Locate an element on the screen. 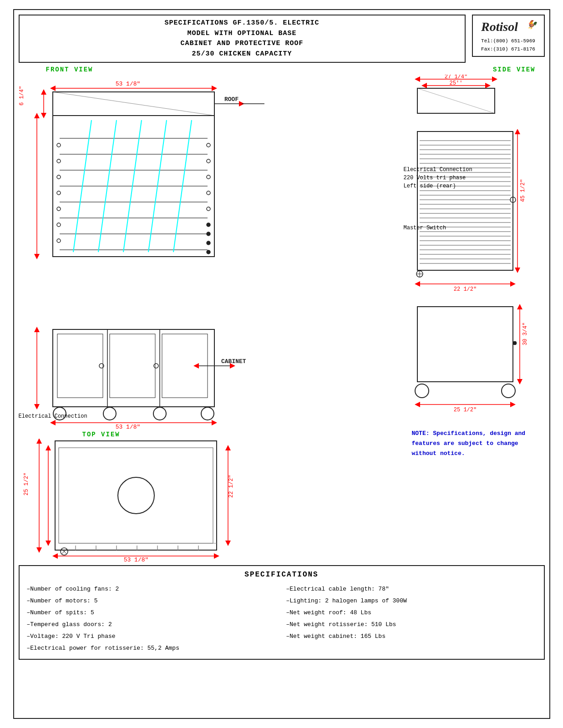  specs-right-col: –Electrical cable length: 78" –Lighting:… is located at coordinates (411, 619).